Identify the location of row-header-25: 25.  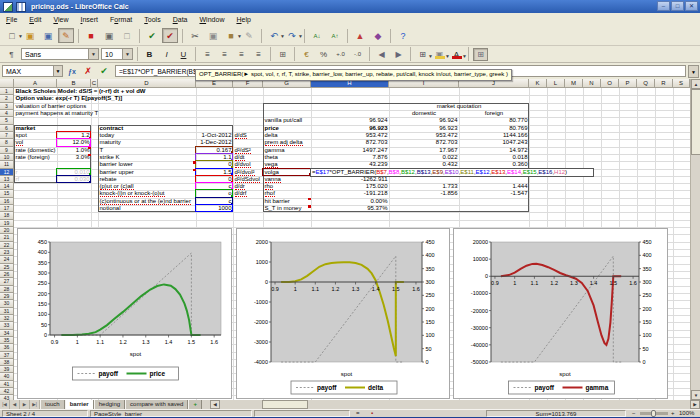
(7, 268).